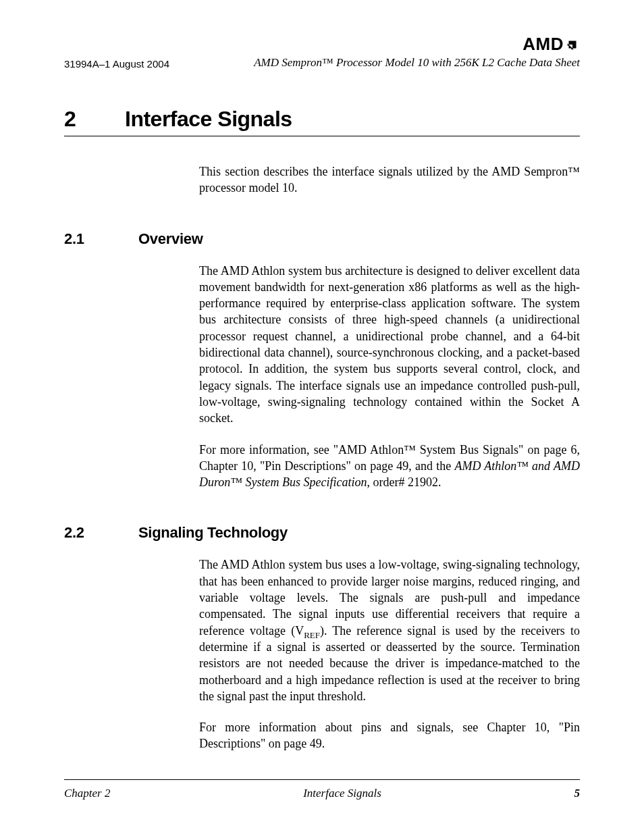  I want to click on amd-logo: AMD, so click(551, 45).